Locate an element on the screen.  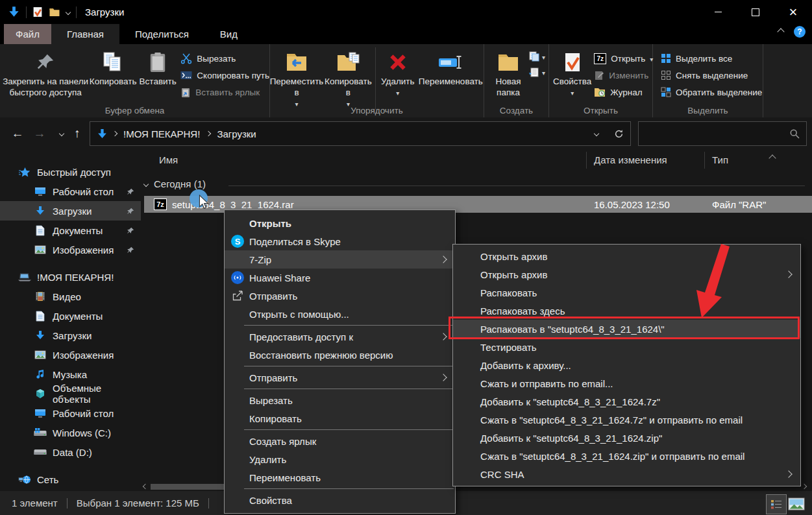
paste-shortcut-button: Вставить ярлык is located at coordinates (225, 92).